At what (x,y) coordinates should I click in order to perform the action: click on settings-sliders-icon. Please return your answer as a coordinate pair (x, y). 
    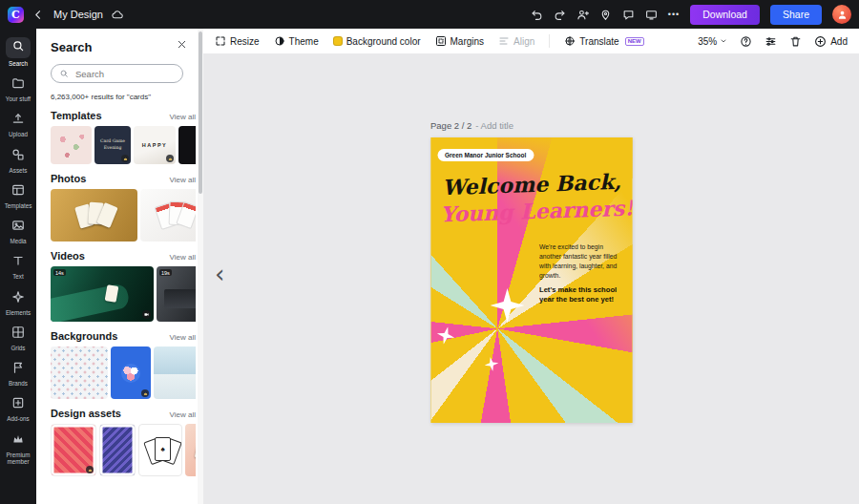
    Looking at the image, I should click on (771, 42).